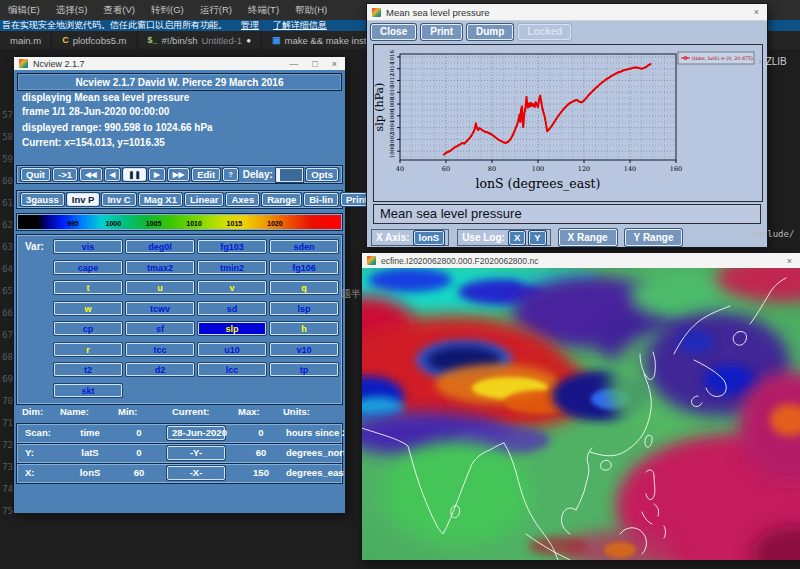  Describe the element at coordinates (276, 40) in the screenshot. I see `makefile-icon: ▣` at that location.